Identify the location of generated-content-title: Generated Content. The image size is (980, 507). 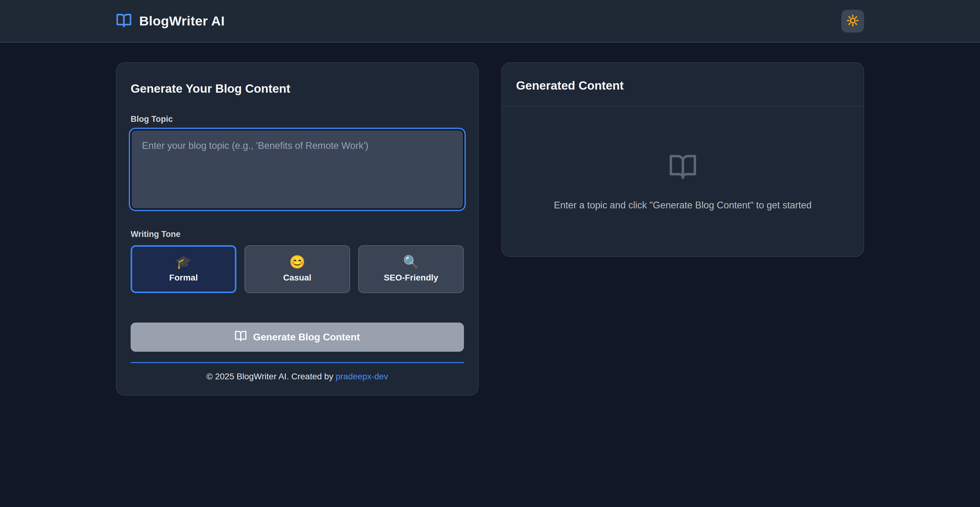
(683, 86).